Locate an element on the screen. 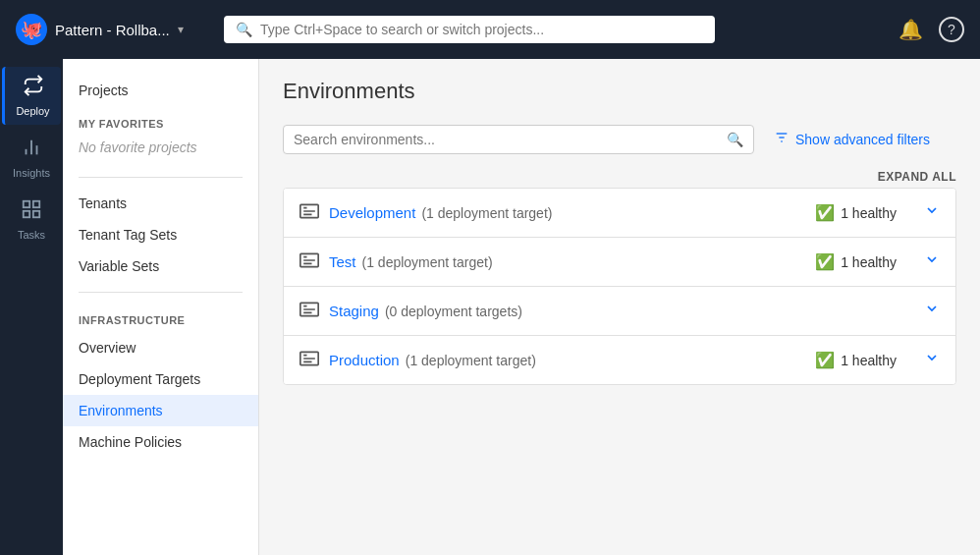  tasks-label: Tasks is located at coordinates (31, 235).